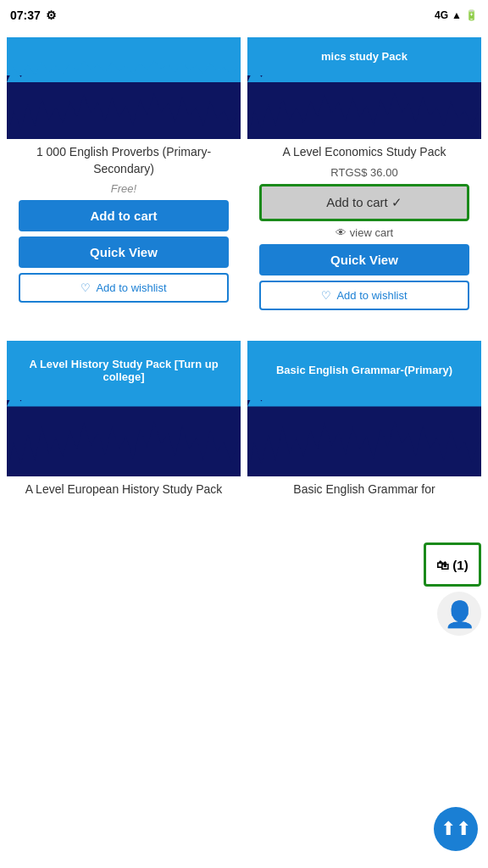 The width and height of the screenshot is (488, 868). Describe the element at coordinates (124, 370) in the screenshot. I see `image-title-3: A Level History Study Pack [Turn up coll…` at that location.